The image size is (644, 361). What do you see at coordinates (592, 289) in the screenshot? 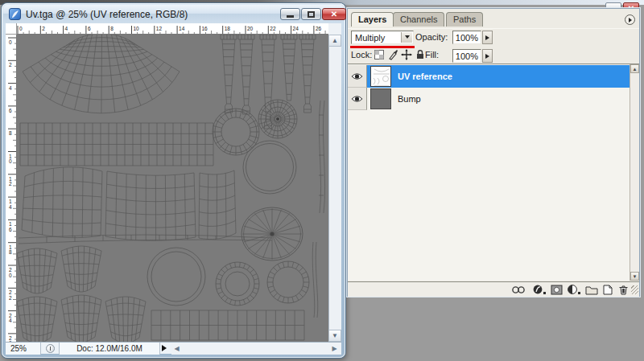
I see `new-group-folder-icon` at bounding box center [592, 289].